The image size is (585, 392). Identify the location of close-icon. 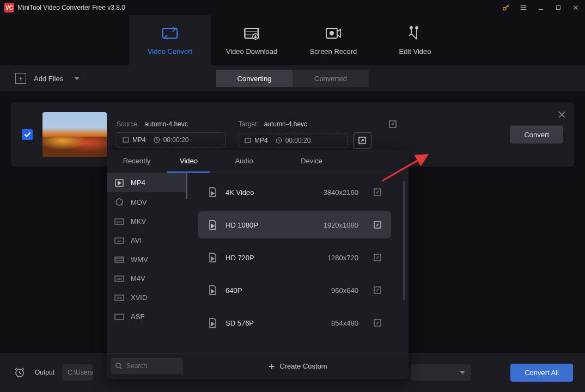
(576, 8).